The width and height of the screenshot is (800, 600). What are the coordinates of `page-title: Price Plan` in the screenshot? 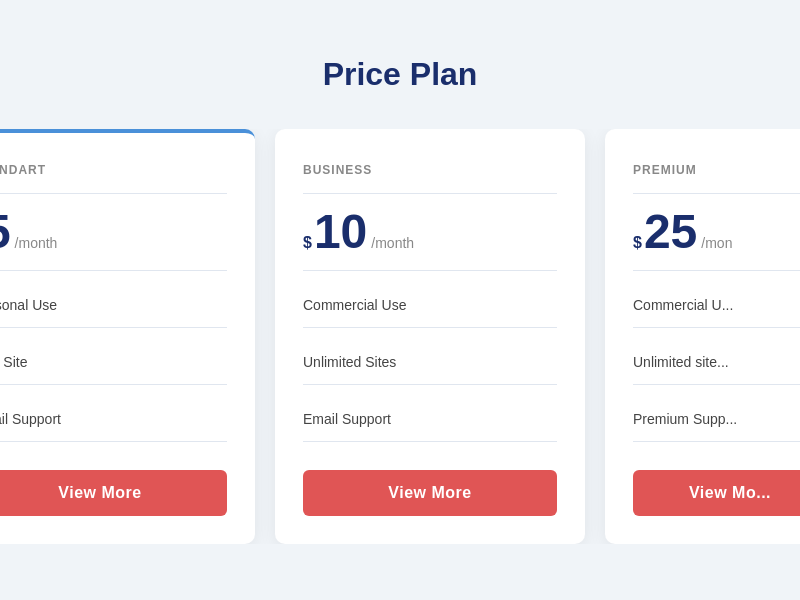 It's located at (400, 74).